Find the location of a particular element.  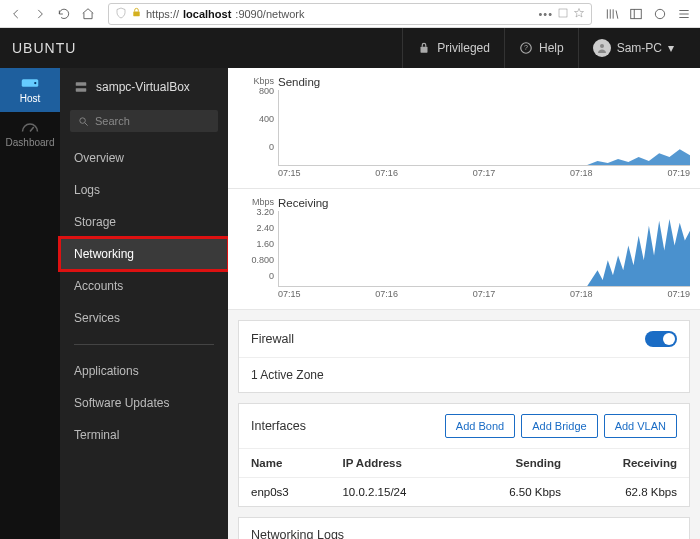

search-icon is located at coordinates (84, 122).